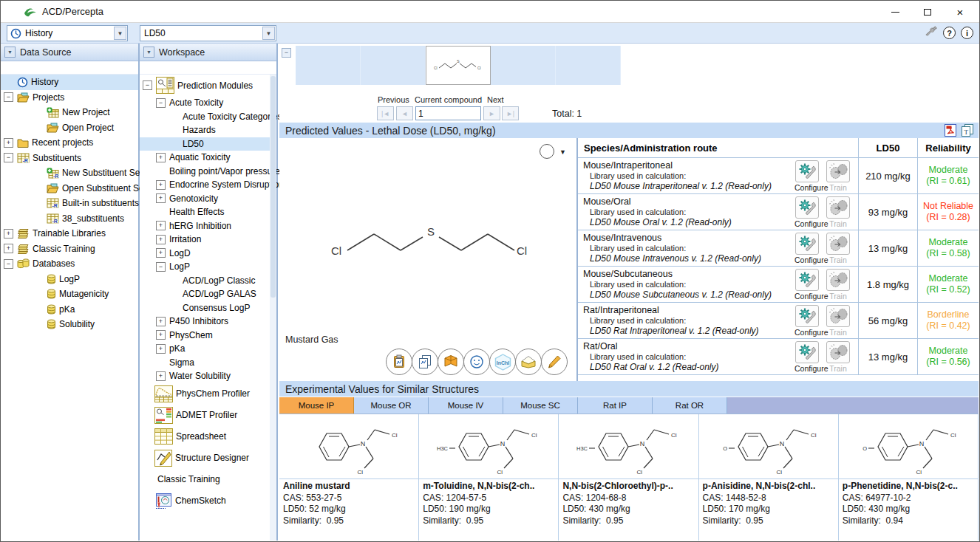  What do you see at coordinates (541, 405) in the screenshot?
I see `tab-mouse-sc: Mouse SC` at bounding box center [541, 405].